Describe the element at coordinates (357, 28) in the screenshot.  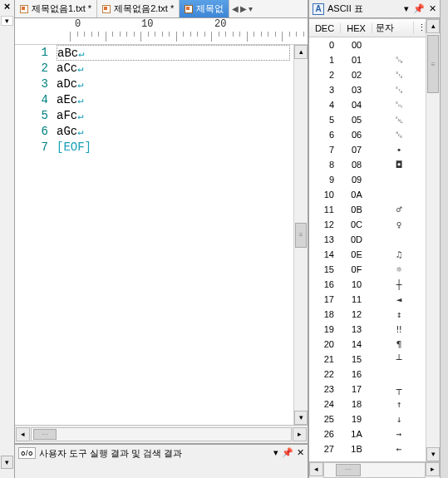
I see `col-hex: HEX` at that location.